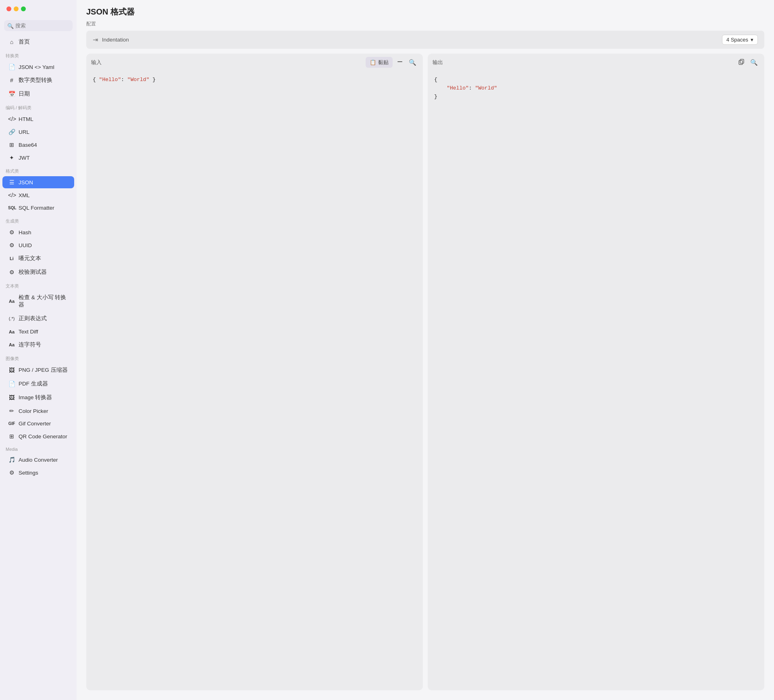  I want to click on regex-icon: (.*), so click(12, 319).